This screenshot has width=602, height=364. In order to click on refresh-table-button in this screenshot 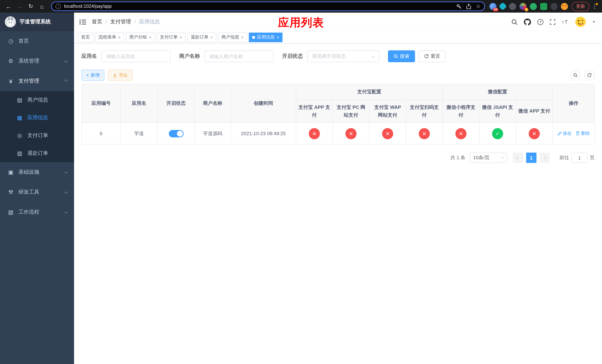, I will do `click(589, 75)`.